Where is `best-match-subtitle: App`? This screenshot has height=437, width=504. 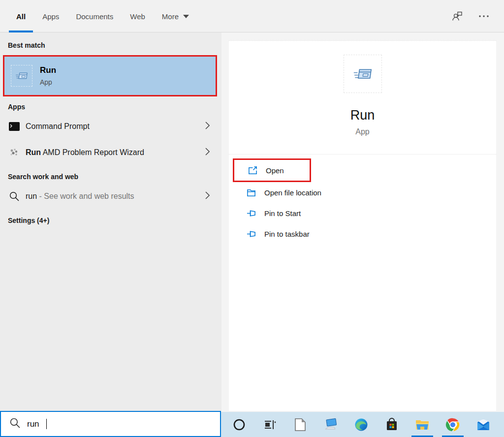
best-match-subtitle: App is located at coordinates (48, 82).